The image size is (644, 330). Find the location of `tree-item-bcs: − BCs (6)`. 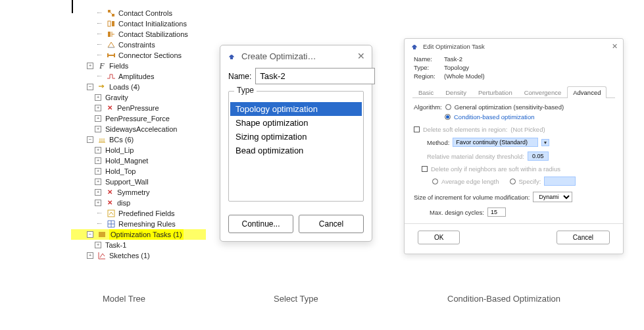

tree-item-bcs: − BCs (6) is located at coordinates (138, 140).